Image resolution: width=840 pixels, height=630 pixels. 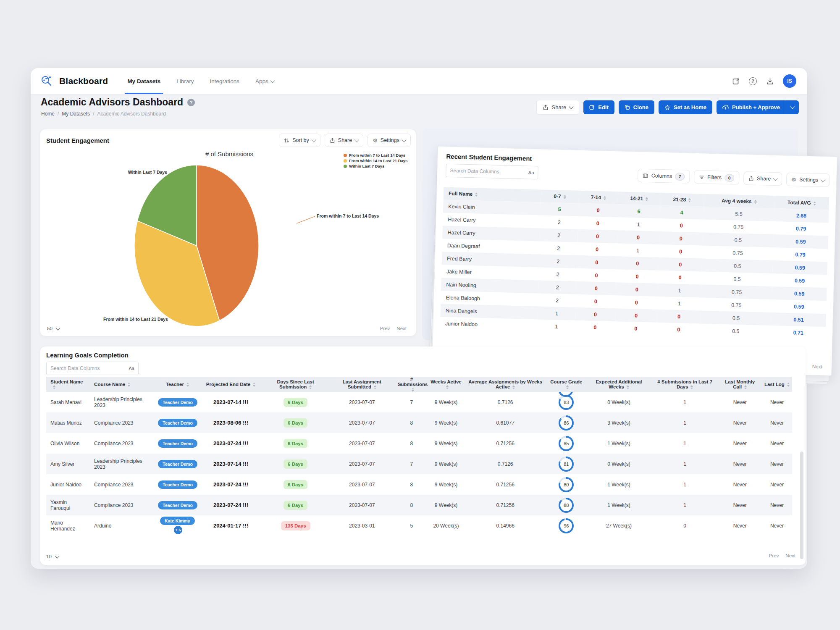 What do you see at coordinates (76, 114) in the screenshot?
I see `breadcrumb-my-datasets: My Datasets` at bounding box center [76, 114].